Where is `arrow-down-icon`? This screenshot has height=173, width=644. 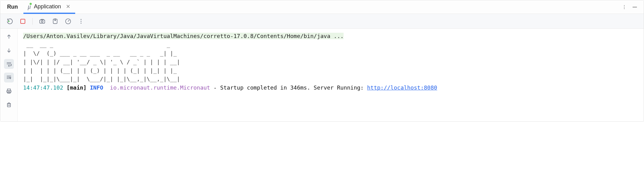 arrow-down-icon is located at coordinates (9, 50).